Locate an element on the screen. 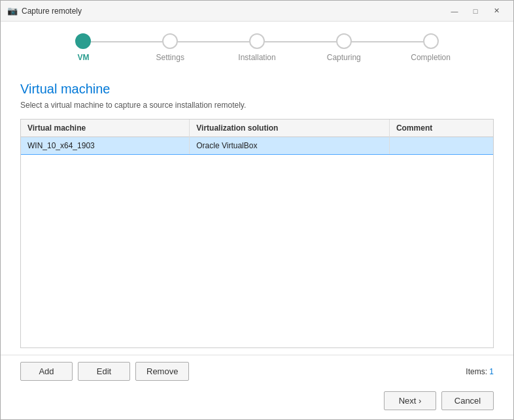 The height and width of the screenshot is (420, 514). maximize-button: □ is located at coordinates (475, 11).